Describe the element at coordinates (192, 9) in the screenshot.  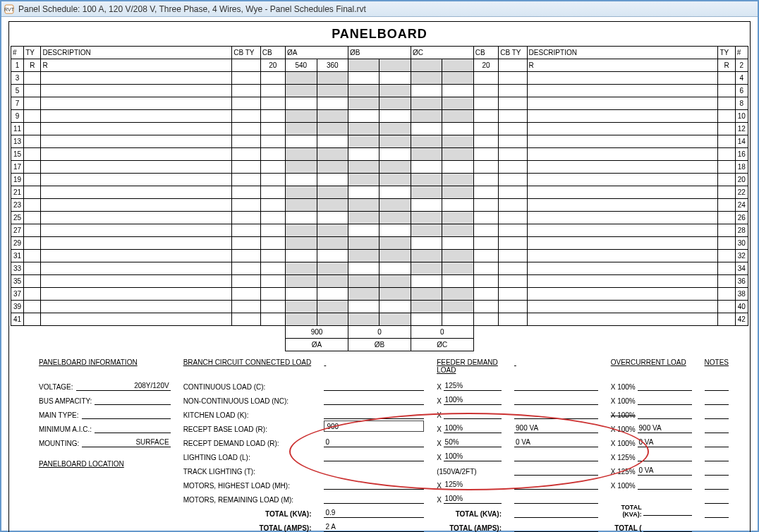
I see `window-title: Panel Schedule: 100 A, 120 V/208 V, Thre…` at that location.